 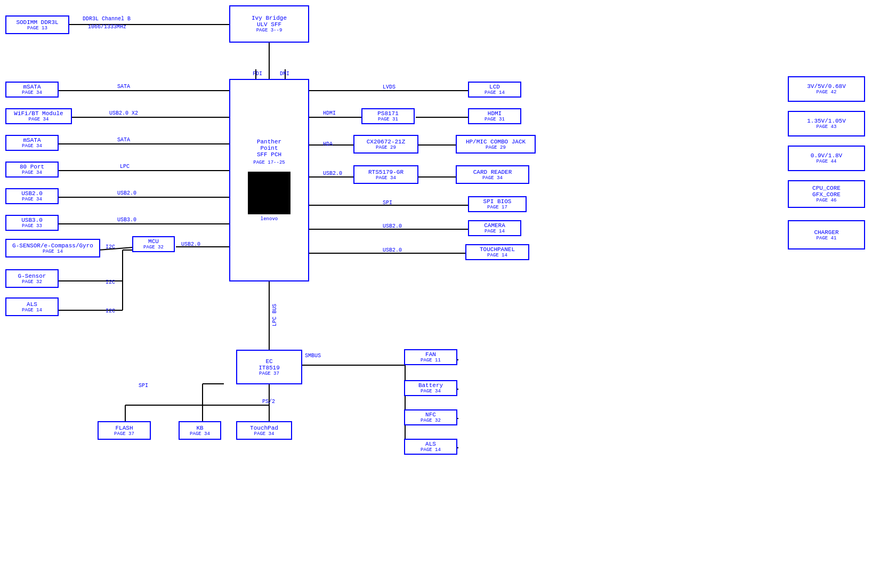 What do you see at coordinates (269, 24) in the screenshot?
I see `ivy-bridge-box: Ivy Bridge ULV SFF PAGE 3--9` at bounding box center [269, 24].